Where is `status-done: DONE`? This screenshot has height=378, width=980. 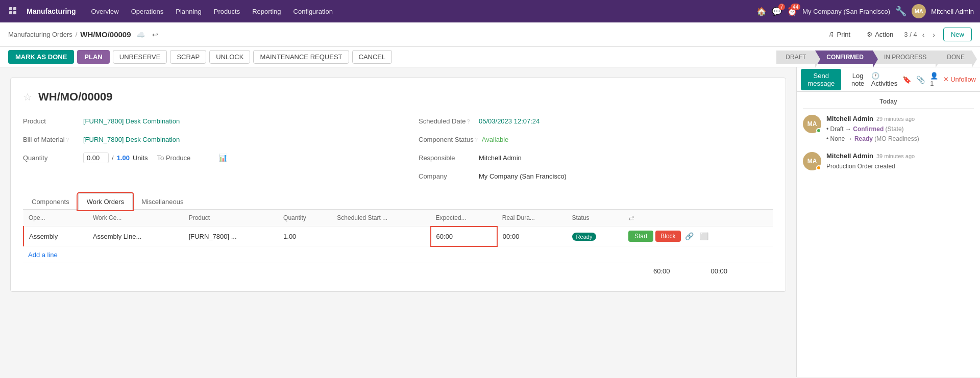 status-done: DONE is located at coordinates (953, 57).